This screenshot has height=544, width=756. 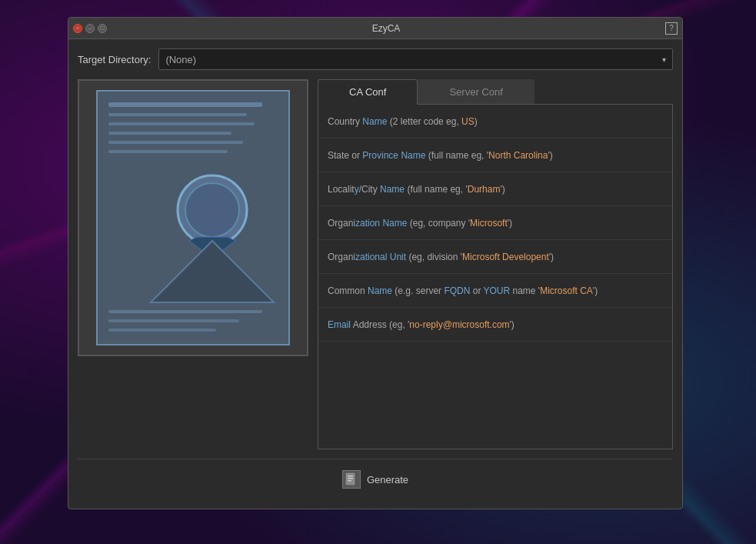 What do you see at coordinates (495, 257) in the screenshot?
I see `field-ou: Organizational Unit (eg, division 'Micro…` at bounding box center [495, 257].